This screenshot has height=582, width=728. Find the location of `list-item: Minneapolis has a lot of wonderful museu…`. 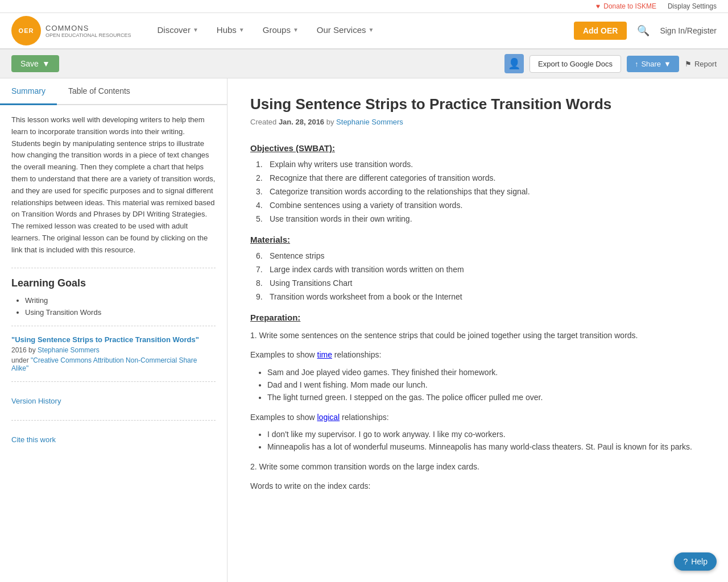

list-item: Minneapolis has a lot of wonderful museu… is located at coordinates (486, 447).